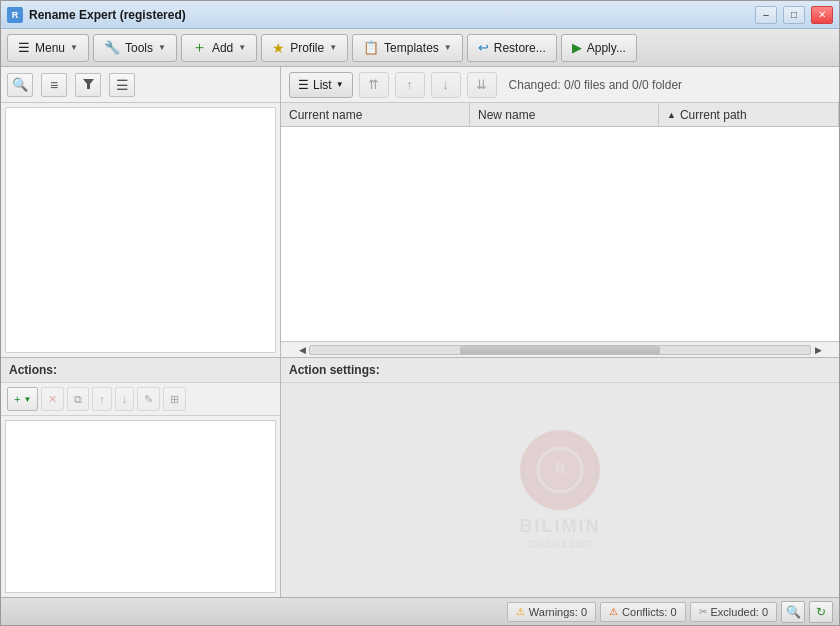 The image size is (840, 626). I want to click on col-current-name-header: Current name, so click(376, 114).